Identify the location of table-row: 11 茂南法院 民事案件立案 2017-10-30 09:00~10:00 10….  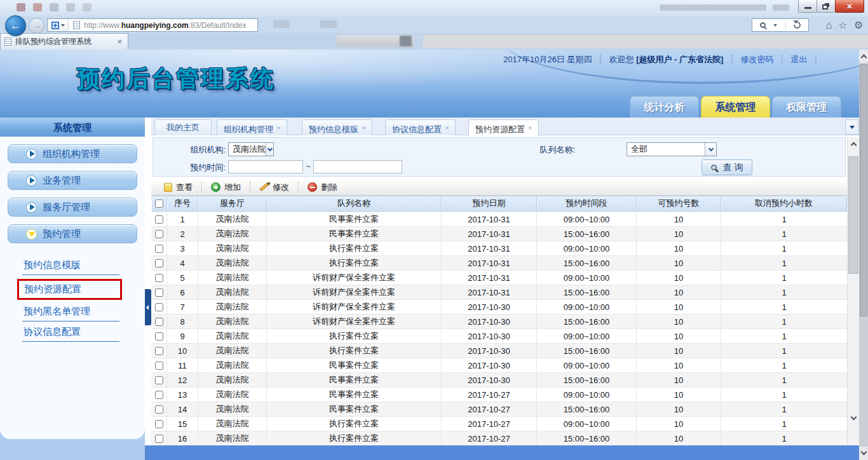
(499, 366).